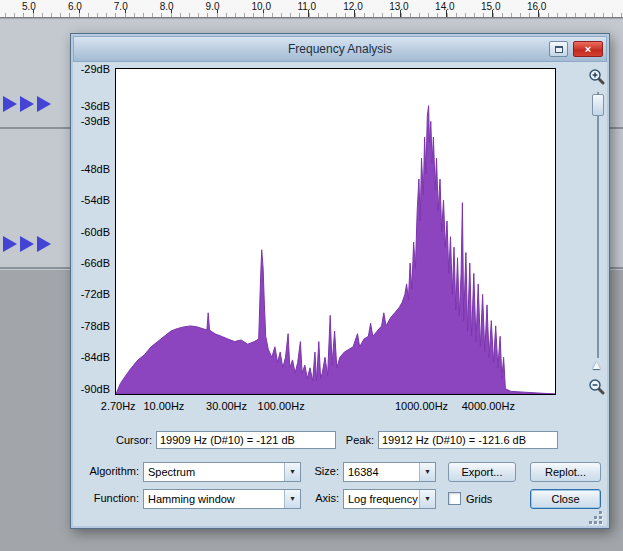 The width and height of the screenshot is (623, 551). What do you see at coordinates (596, 76) in the screenshot?
I see `zoom-in-icon` at bounding box center [596, 76].